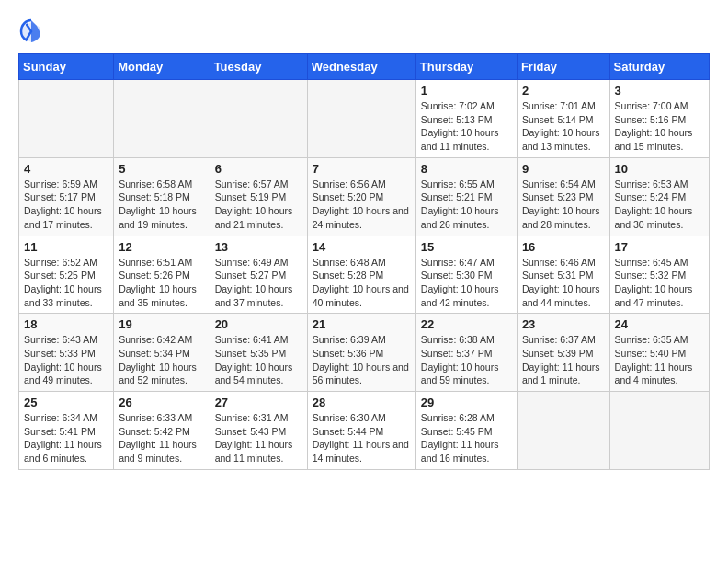 The height and width of the screenshot is (563, 728). I want to click on day-number: 12, so click(162, 247).